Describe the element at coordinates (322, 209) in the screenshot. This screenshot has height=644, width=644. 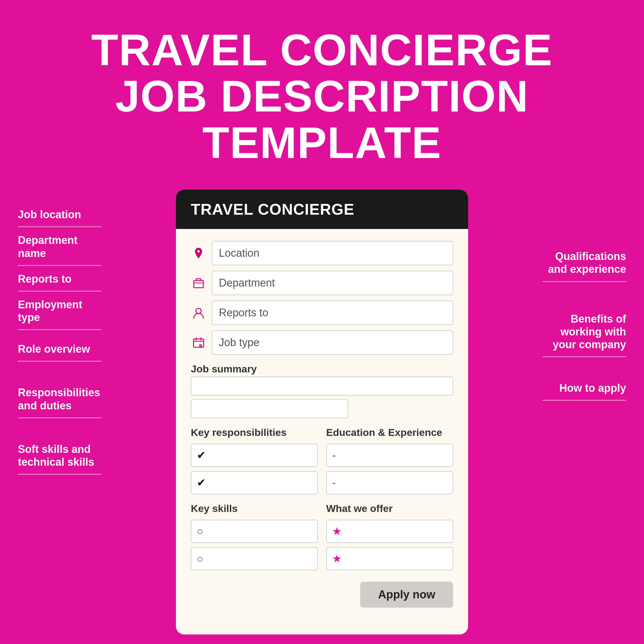
I see `form-card-header: TRAVEL CONCIERGE` at that location.